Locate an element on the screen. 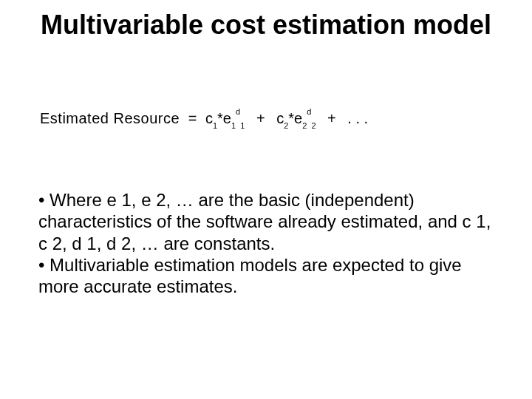 This screenshot has height=399, width=532. exp-d2: d is located at coordinates (309, 112).